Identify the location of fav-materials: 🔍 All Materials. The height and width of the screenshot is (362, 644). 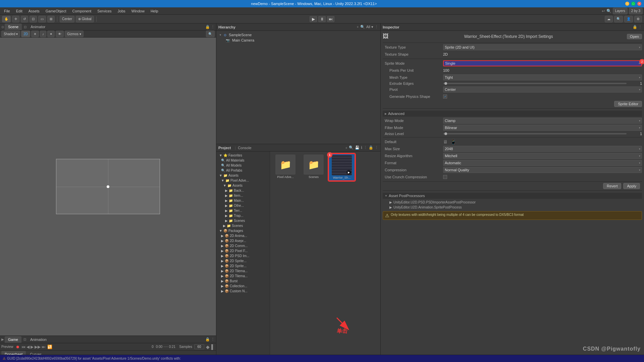
(243, 160).